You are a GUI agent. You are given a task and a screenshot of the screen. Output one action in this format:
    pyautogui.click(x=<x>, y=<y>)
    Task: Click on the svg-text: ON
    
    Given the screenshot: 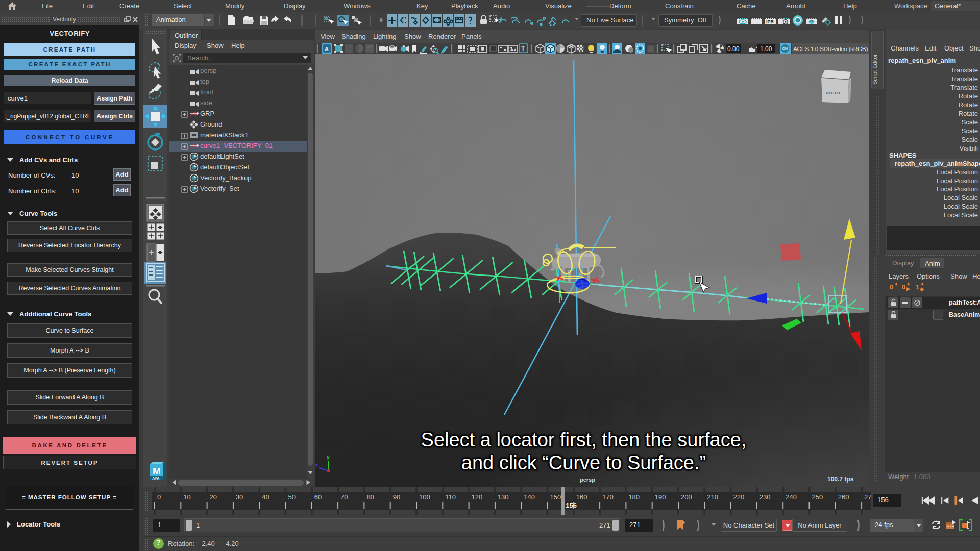 What is the action you would take?
    pyautogui.click(x=785, y=49)
    